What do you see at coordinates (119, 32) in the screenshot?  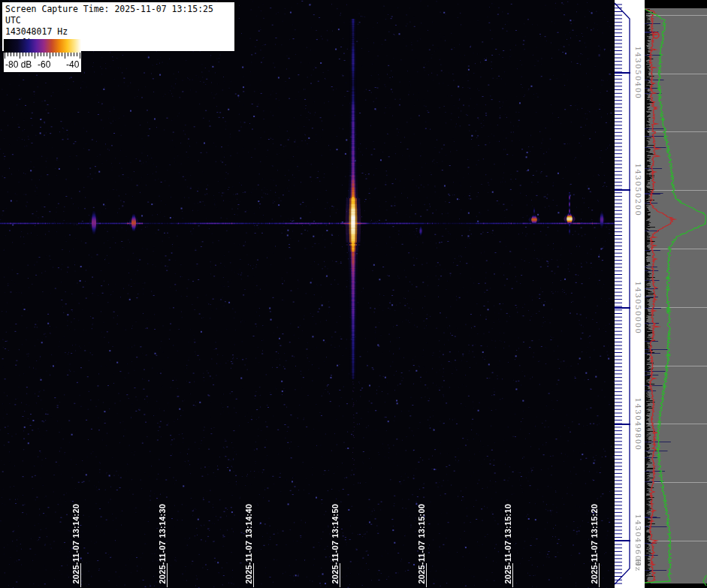 I see `center-frequency-text: 143048017 Hz` at bounding box center [119, 32].